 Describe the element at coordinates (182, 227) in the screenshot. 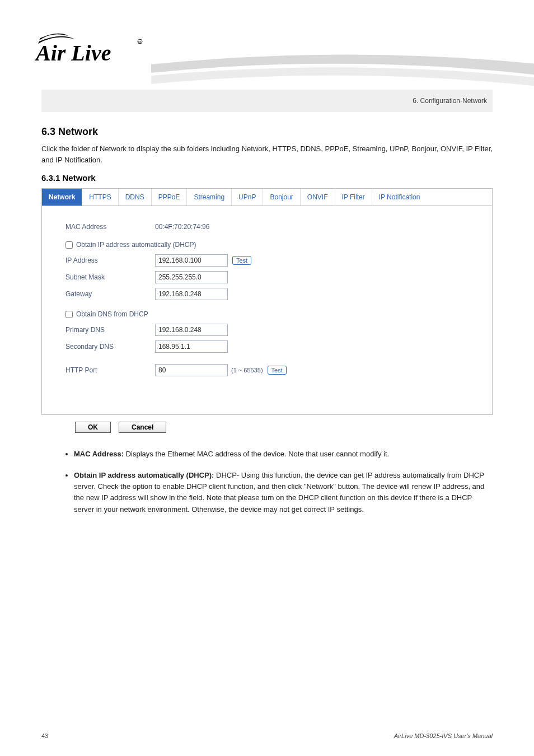

I see `mac-address-value: 00:4F:70:20:74:96` at that location.